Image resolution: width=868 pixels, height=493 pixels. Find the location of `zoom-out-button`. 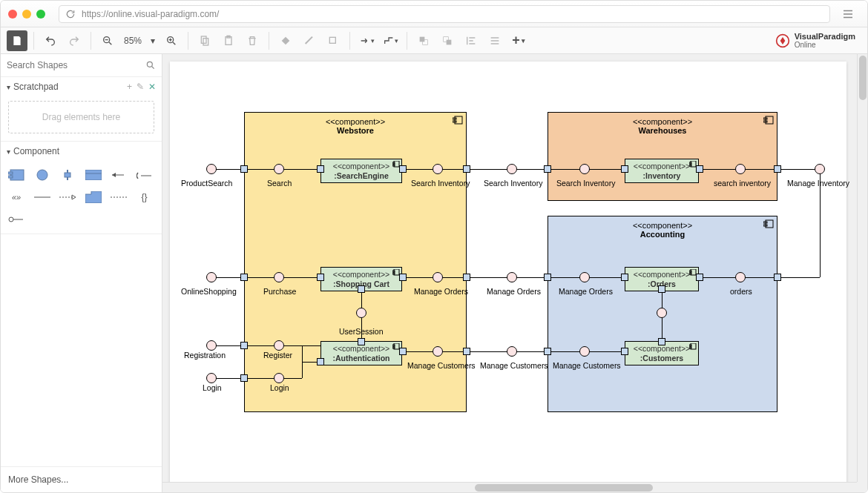

zoom-out-button is located at coordinates (108, 41).